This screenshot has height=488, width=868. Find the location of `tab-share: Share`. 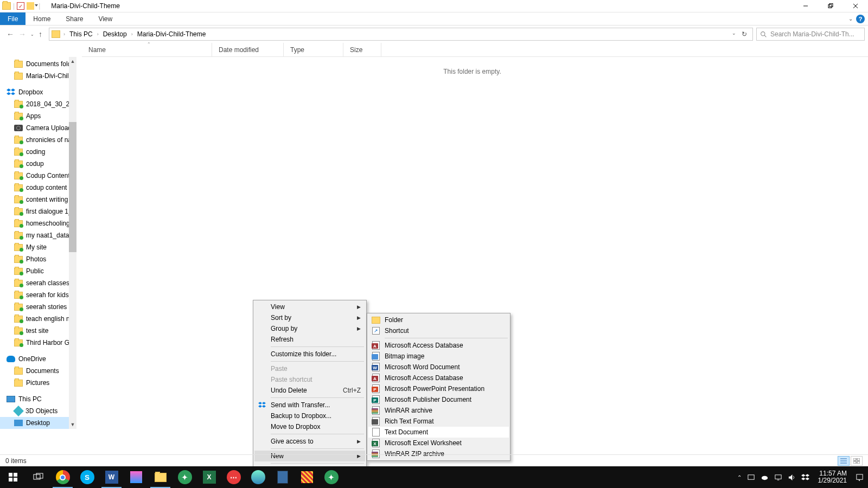

tab-share: Share is located at coordinates (74, 18).